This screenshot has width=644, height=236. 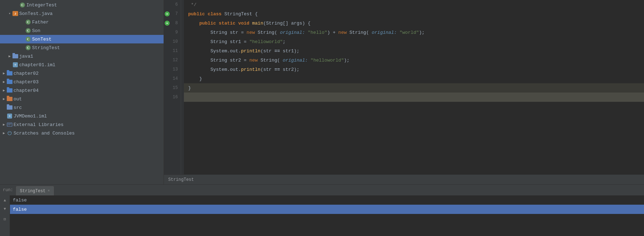 I want to click on folder-icon-ch03, so click(x=10, y=82).